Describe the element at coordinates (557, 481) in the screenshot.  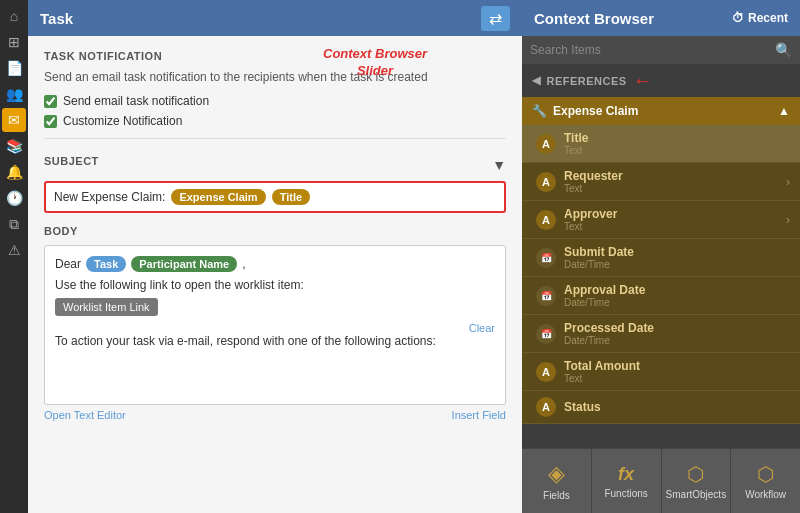
I see `fields-tab: ◈ Fields` at that location.